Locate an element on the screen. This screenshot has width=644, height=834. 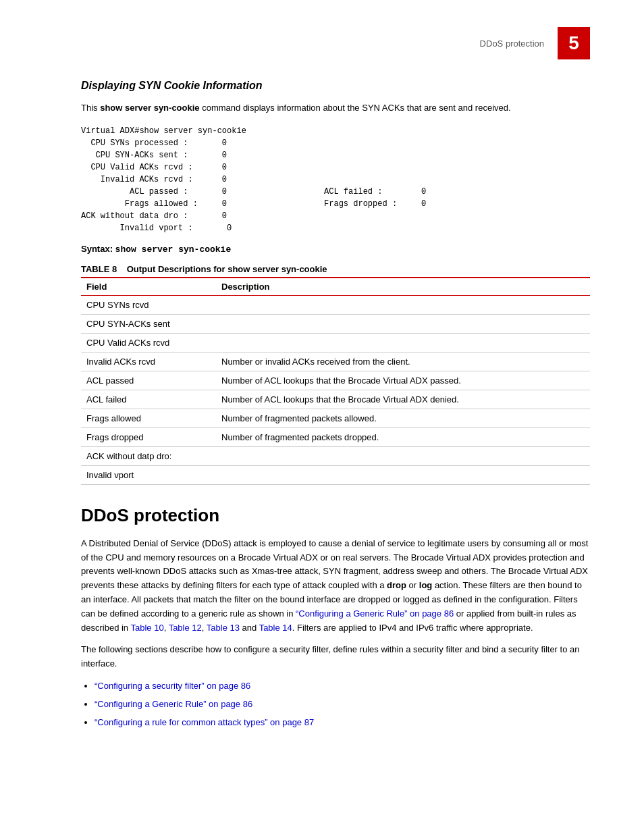
link-configuring-generic-rule-p1: “Configuring a Generic Rule” on page 86 is located at coordinates (375, 613).